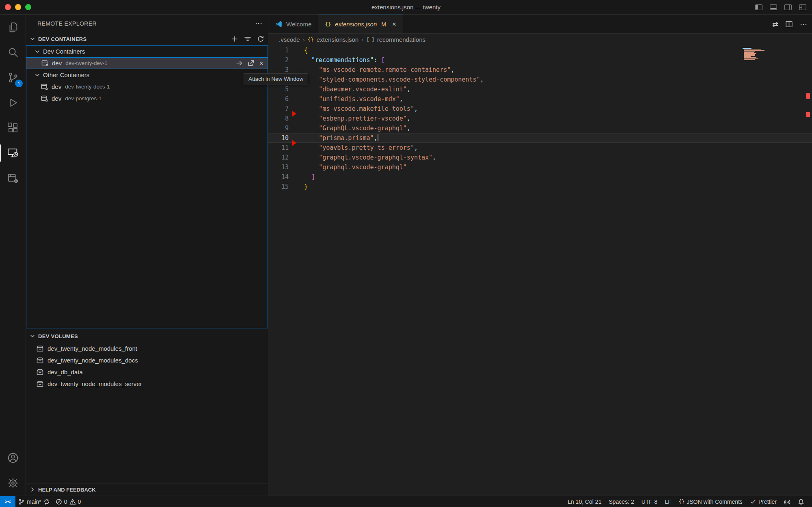  What do you see at coordinates (710, 502) in the screenshot?
I see `language-mode-status: {} JSON with Comments` at bounding box center [710, 502].